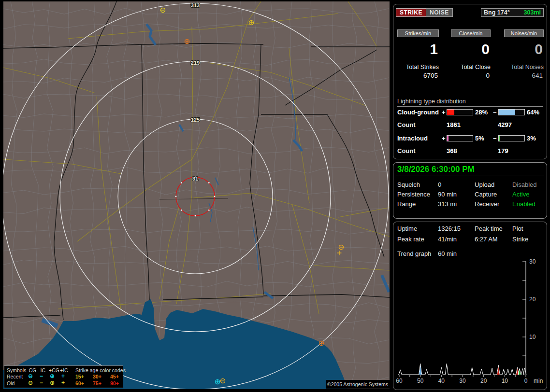  What do you see at coordinates (411, 13) in the screenshot?
I see `strike-button: STRIKE` at bounding box center [411, 13].